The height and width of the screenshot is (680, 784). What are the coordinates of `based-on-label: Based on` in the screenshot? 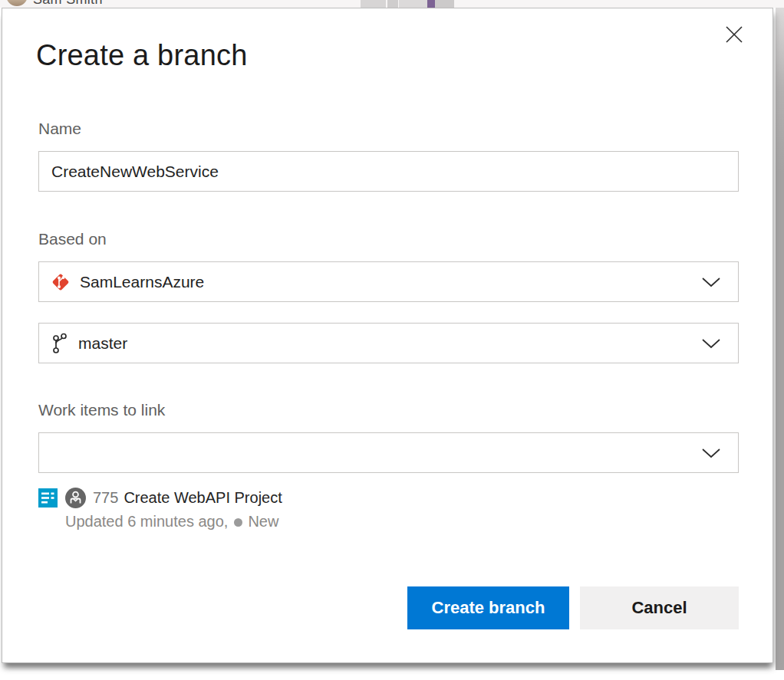 It's located at (72, 239).